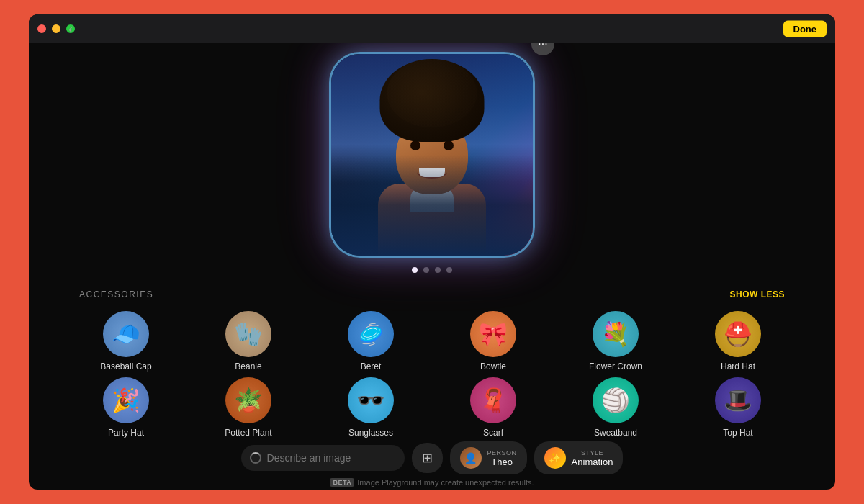  Describe the element at coordinates (432, 458) in the screenshot. I see `bottom-bar: ⊞ 👤 PERSON Theo ✨ STYLE Animation` at that location.